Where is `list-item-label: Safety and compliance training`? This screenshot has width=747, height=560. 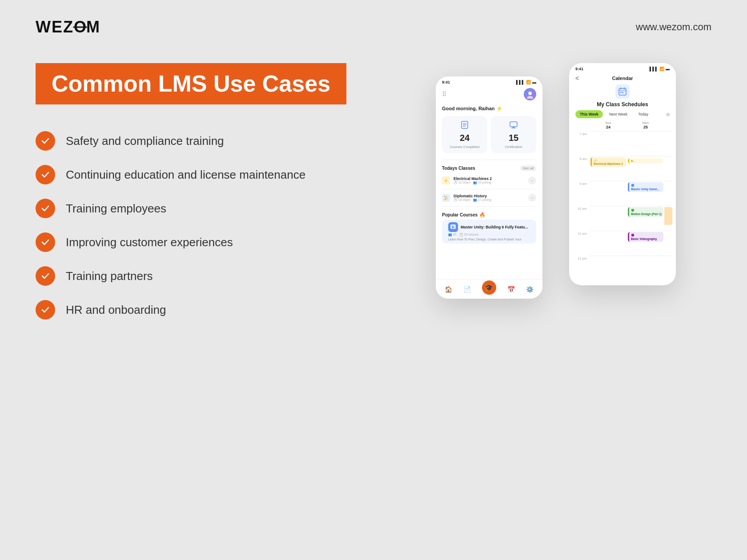 list-item-label: Safety and compliance training is located at coordinates (145, 141).